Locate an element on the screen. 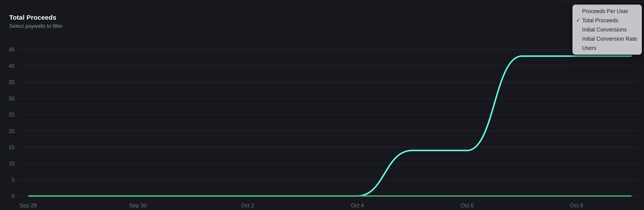  y-tick-label-5: 5 is located at coordinates (8, 180).